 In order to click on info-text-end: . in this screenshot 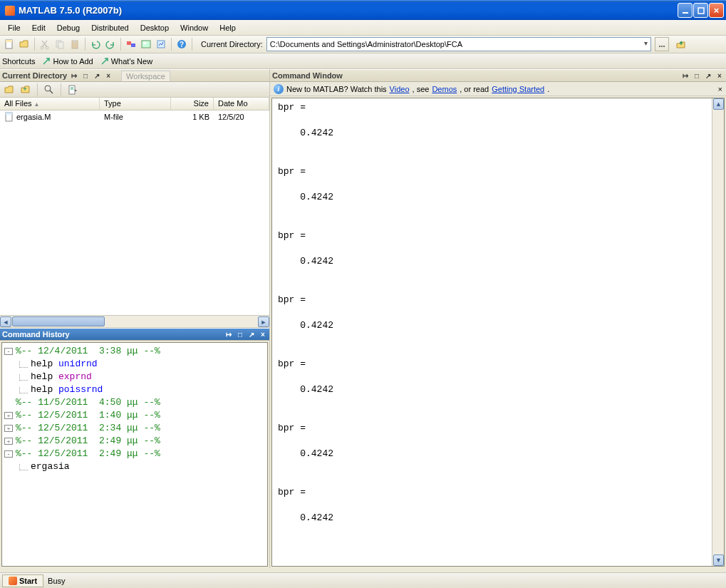, I will do `click(549, 89)`.